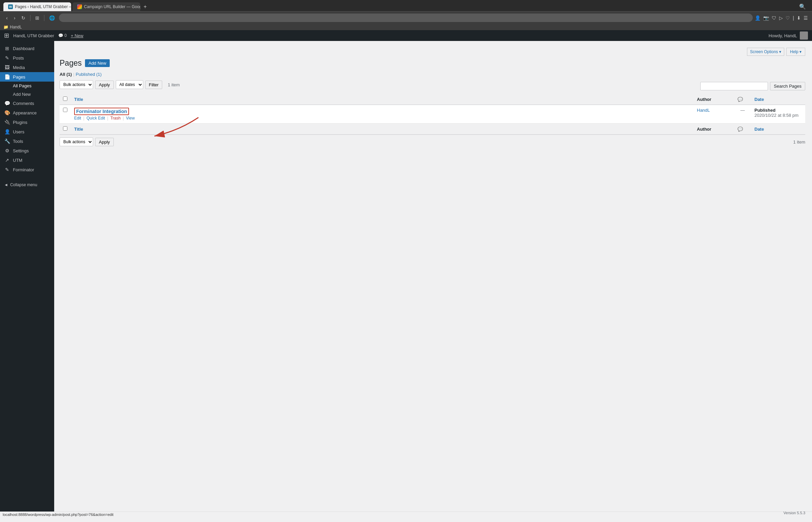  I want to click on wp-version-text: Version 5.5.3, so click(794, 511).